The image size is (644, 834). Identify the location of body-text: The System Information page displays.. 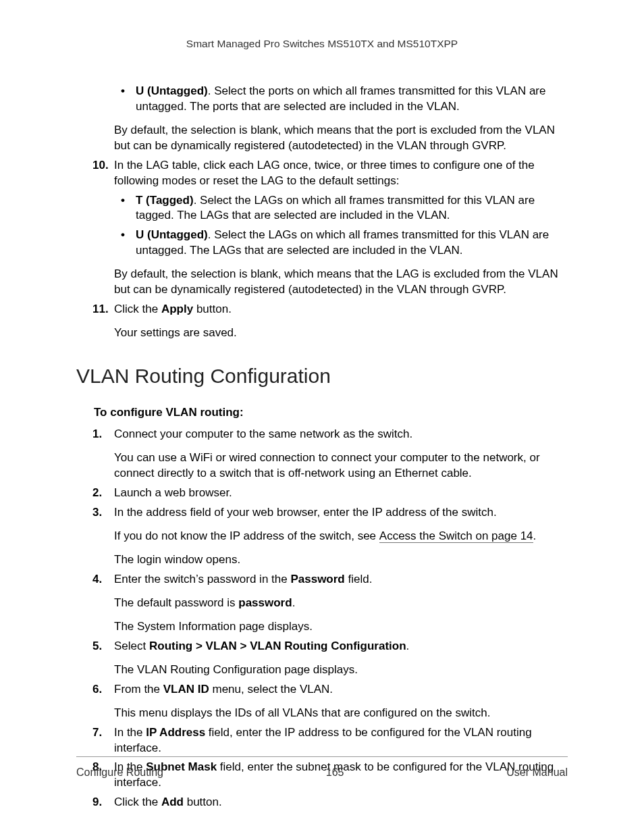
(322, 627).